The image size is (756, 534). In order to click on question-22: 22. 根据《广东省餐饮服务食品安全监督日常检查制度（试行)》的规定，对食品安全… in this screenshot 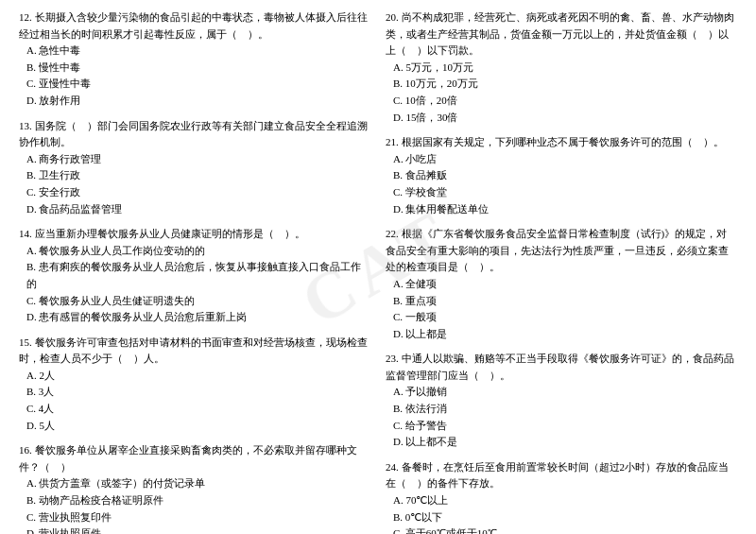, I will do `click(561, 284)`.